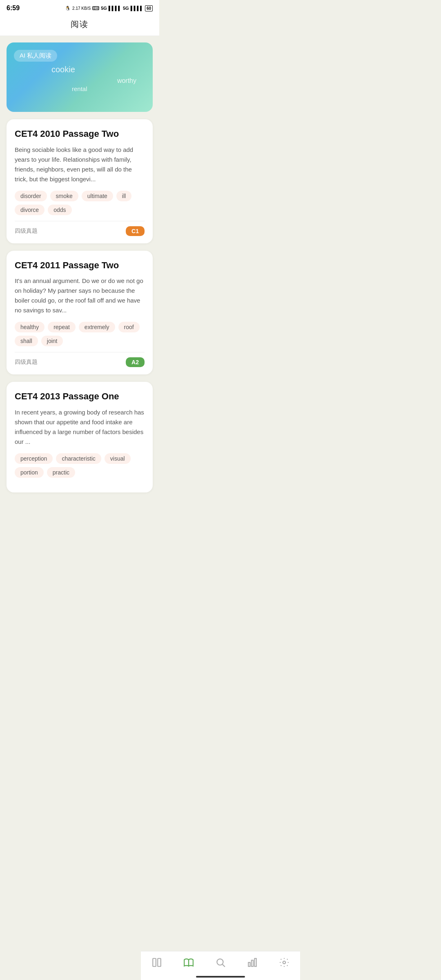  What do you see at coordinates (127, 81) in the screenshot?
I see `ai-word-worthy: worthy` at bounding box center [127, 81].